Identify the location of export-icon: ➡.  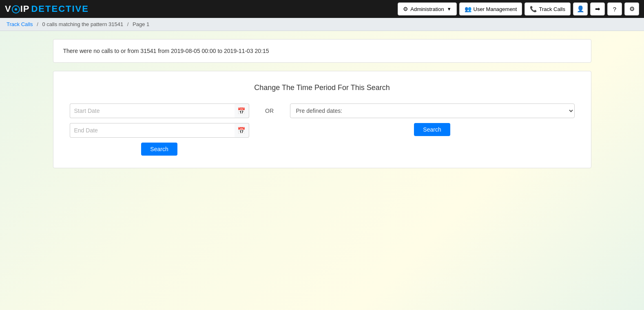
(598, 9).